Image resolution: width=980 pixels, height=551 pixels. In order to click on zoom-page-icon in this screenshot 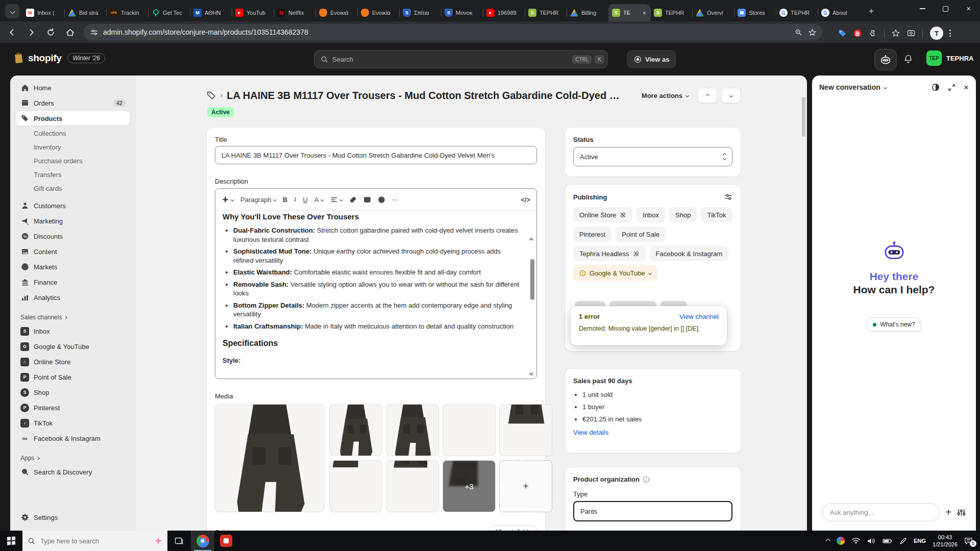, I will do `click(798, 33)`.